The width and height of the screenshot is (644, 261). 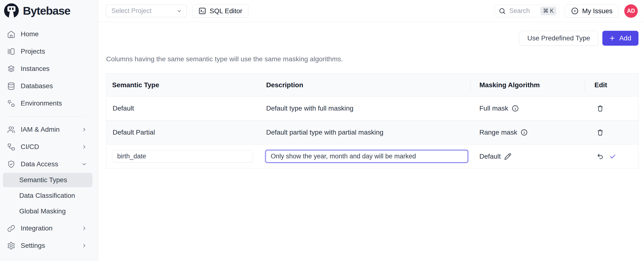 What do you see at coordinates (40, 164) in the screenshot?
I see `sidebar-item-label: Data Access` at bounding box center [40, 164].